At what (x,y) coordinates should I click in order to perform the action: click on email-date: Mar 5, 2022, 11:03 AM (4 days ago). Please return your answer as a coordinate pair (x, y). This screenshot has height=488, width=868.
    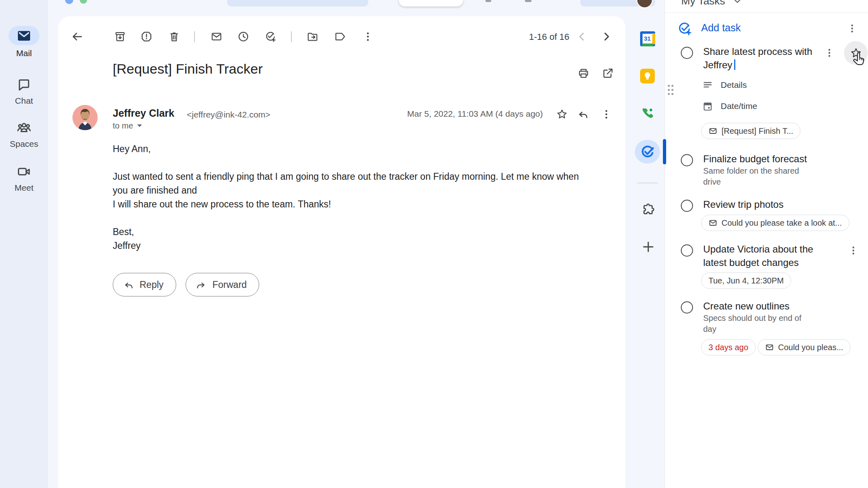
    Looking at the image, I should click on (475, 114).